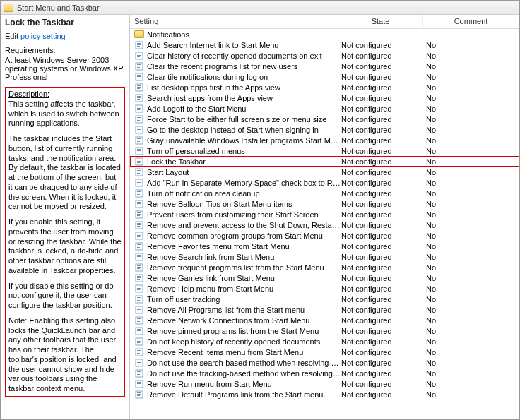  What do you see at coordinates (325, 172) in the screenshot?
I see `policy-row: Start LayoutNot configuredNo` at bounding box center [325, 172].